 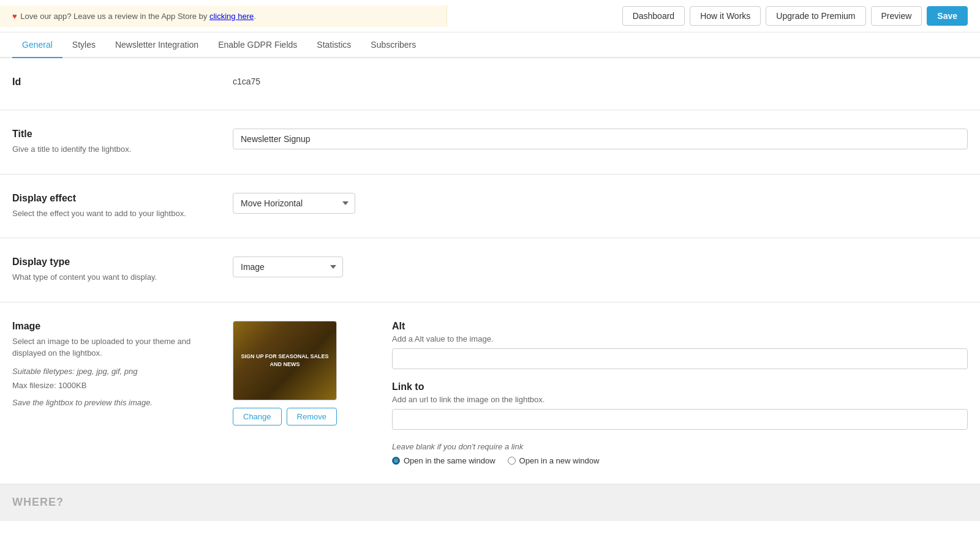 What do you see at coordinates (123, 142) in the screenshot?
I see `title-label-area: Title Give a title to identify the light…` at bounding box center [123, 142].